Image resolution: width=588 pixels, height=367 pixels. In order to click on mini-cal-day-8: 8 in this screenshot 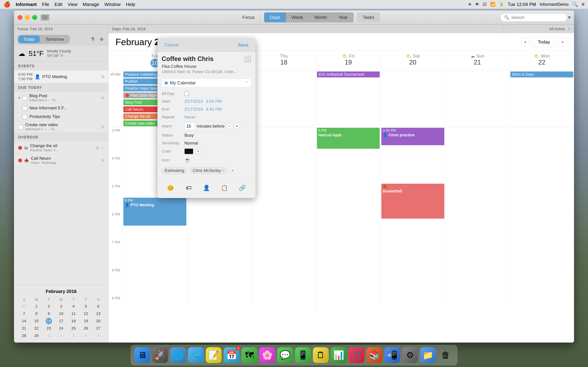, I will do `click(36, 314)`.